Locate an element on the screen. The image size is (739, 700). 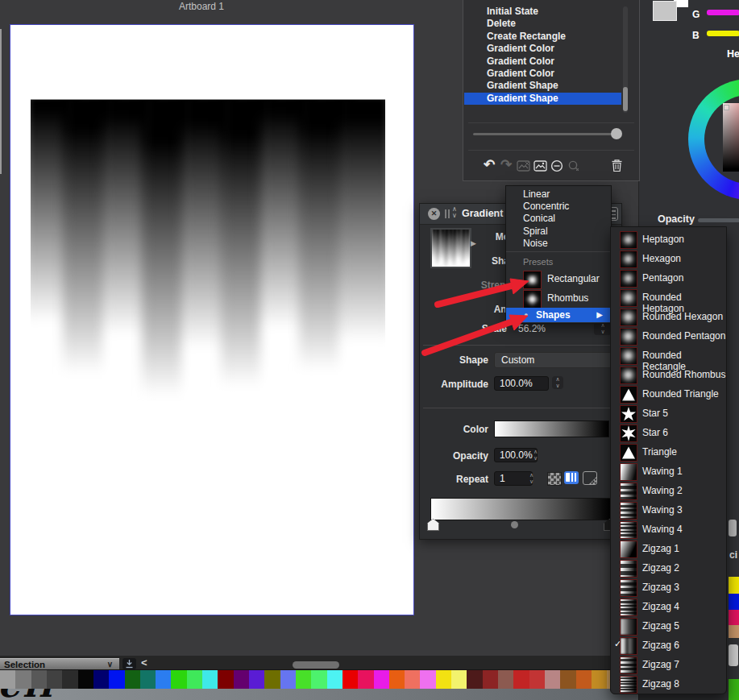
snapshot-button is located at coordinates (540, 168).